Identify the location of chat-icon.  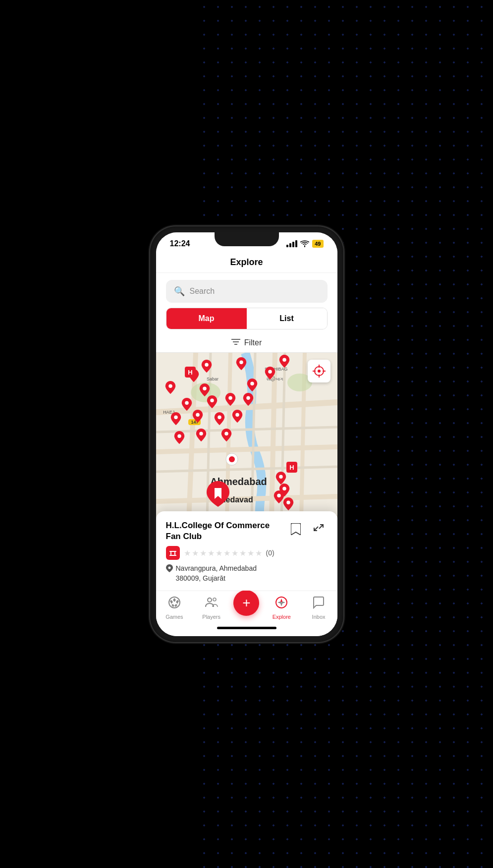
(319, 602).